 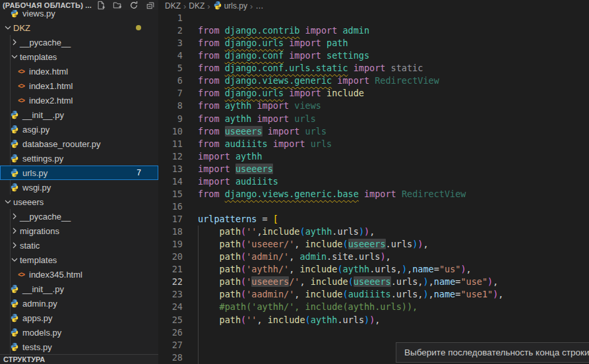 What do you see at coordinates (170, 169) in the screenshot?
I see `line-number: 13` at bounding box center [170, 169].